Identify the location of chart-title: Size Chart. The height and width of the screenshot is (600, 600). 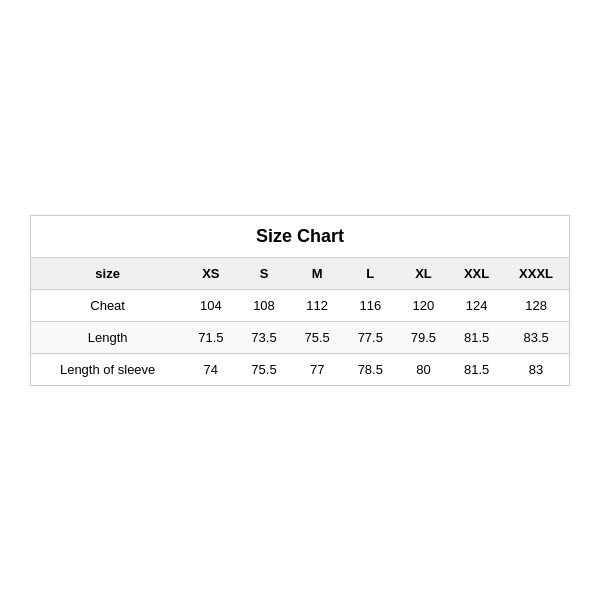
(300, 236).